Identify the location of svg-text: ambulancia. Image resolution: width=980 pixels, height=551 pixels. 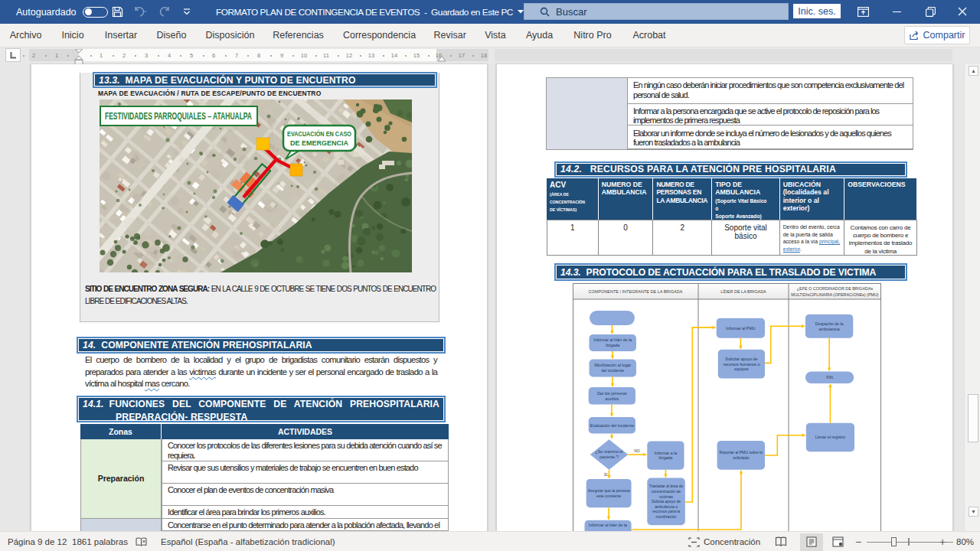
(830, 329).